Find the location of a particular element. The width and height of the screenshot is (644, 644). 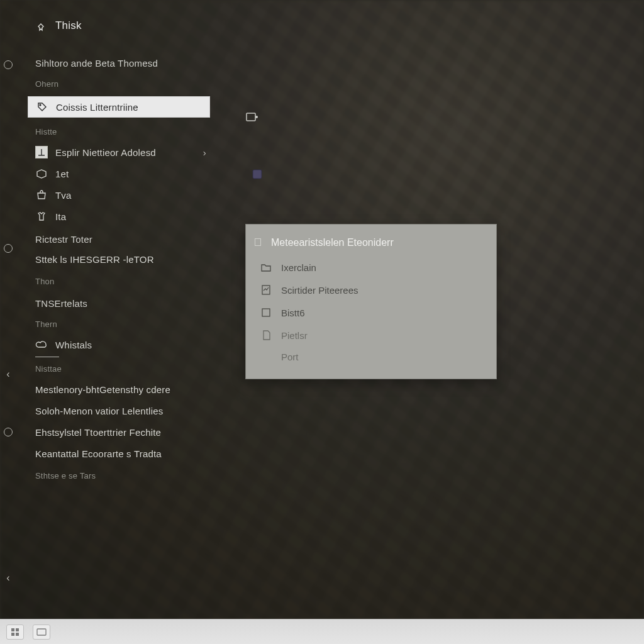

menu-item: Sthtse e se Tars is located at coordinates (109, 475).